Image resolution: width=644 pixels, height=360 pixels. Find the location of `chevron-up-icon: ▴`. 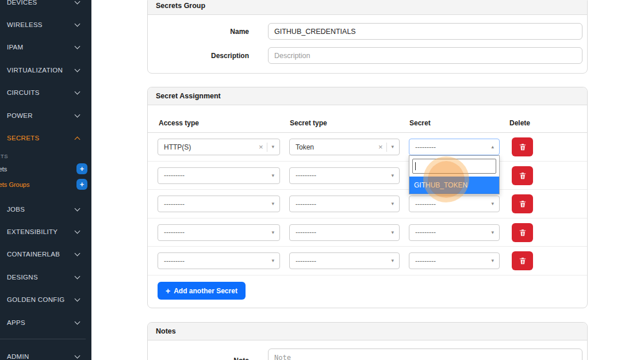

chevron-up-icon: ▴ is located at coordinates (492, 147).